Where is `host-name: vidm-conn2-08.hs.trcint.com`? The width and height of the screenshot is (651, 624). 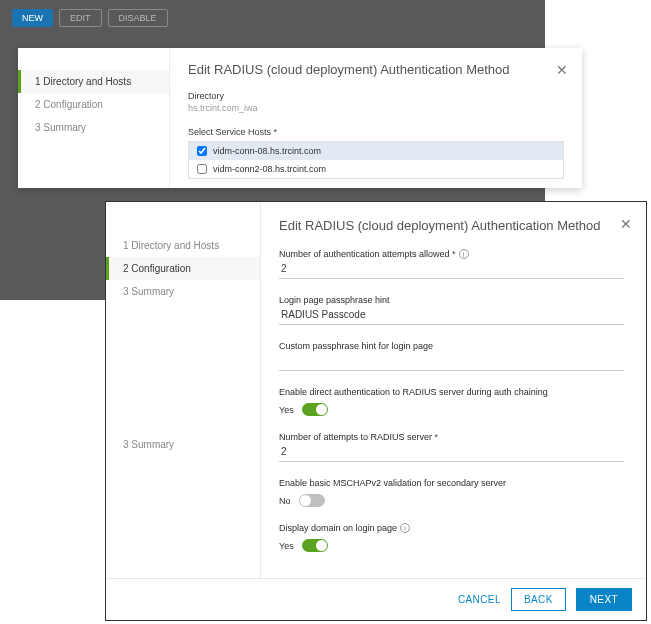 host-name: vidm-conn2-08.hs.trcint.com is located at coordinates (270, 169).